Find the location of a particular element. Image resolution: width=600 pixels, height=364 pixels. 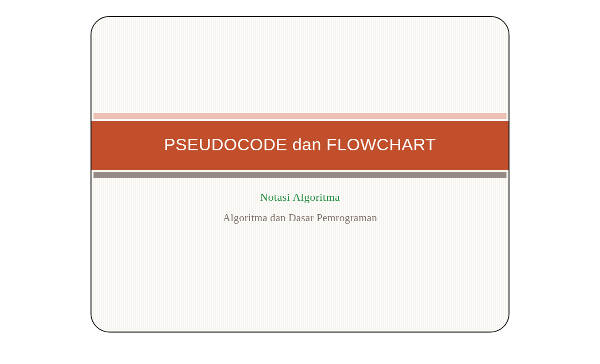

title-accent-top is located at coordinates (300, 116).